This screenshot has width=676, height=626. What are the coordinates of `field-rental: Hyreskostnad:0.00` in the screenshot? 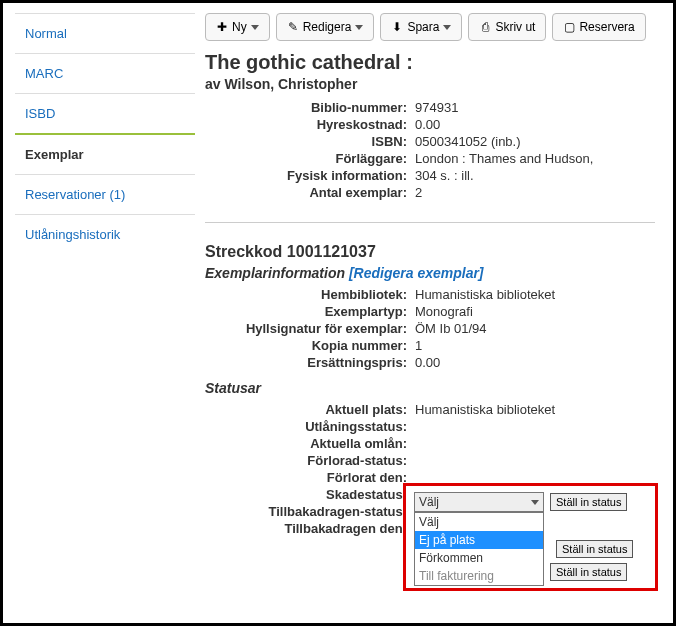 It's located at (430, 124).